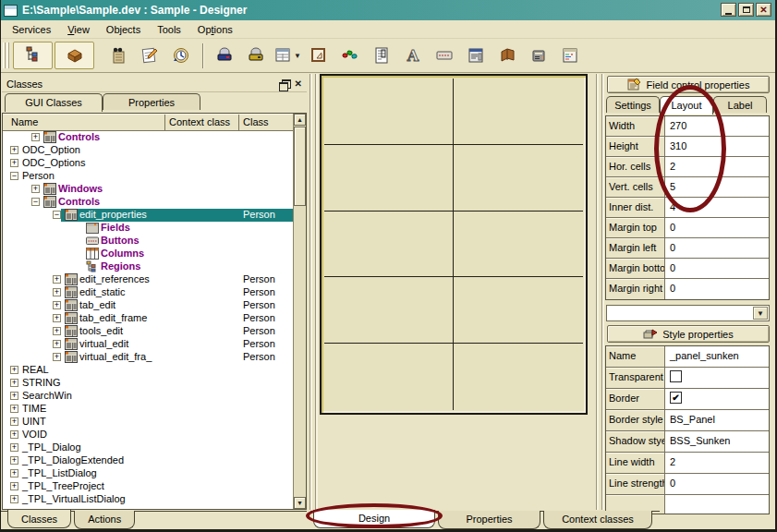 The height and width of the screenshot is (532, 777). What do you see at coordinates (717, 399) in the screenshot?
I see `property-value: ✔` at bounding box center [717, 399].